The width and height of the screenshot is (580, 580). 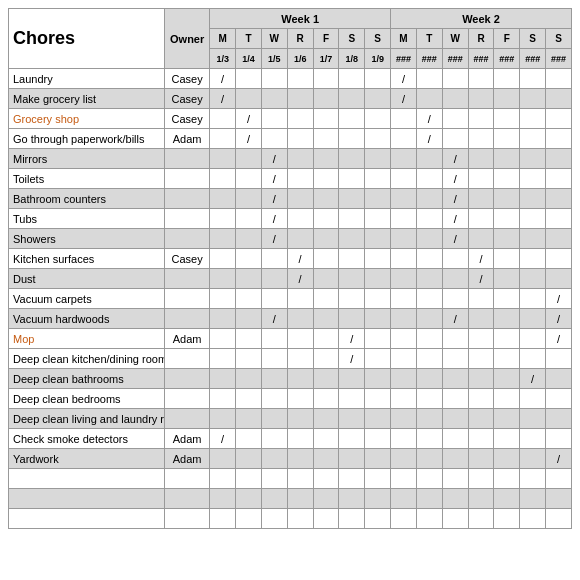 I want to click on date-w2-3: ###, so click(x=455, y=59).